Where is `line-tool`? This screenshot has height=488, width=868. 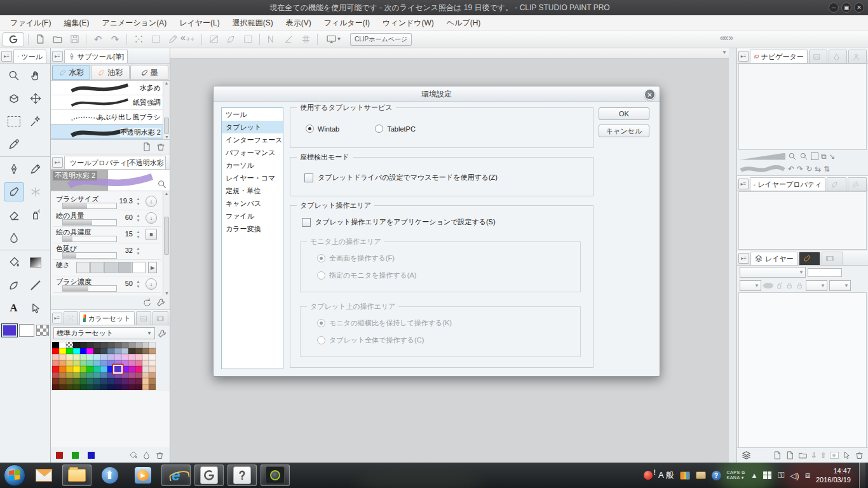
line-tool is located at coordinates (36, 285).